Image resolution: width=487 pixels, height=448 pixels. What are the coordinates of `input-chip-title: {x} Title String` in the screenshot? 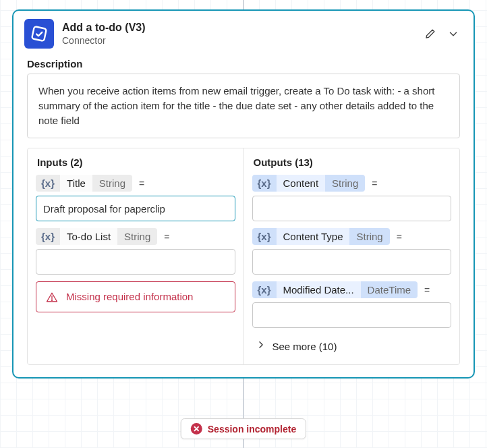 It's located at (84, 184).